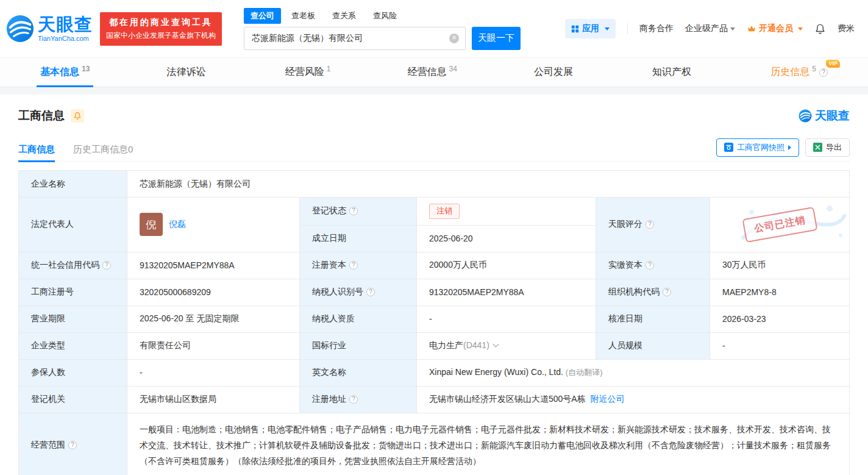 The height and width of the screenshot is (475, 868). What do you see at coordinates (846, 29) in the screenshot?
I see `nav-user: 费米` at bounding box center [846, 29].